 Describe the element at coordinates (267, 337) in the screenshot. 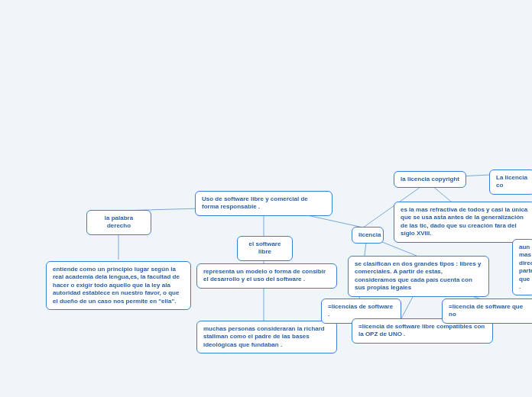

I see `stallman-node: muchas personas consideraran la richard …` at that location.